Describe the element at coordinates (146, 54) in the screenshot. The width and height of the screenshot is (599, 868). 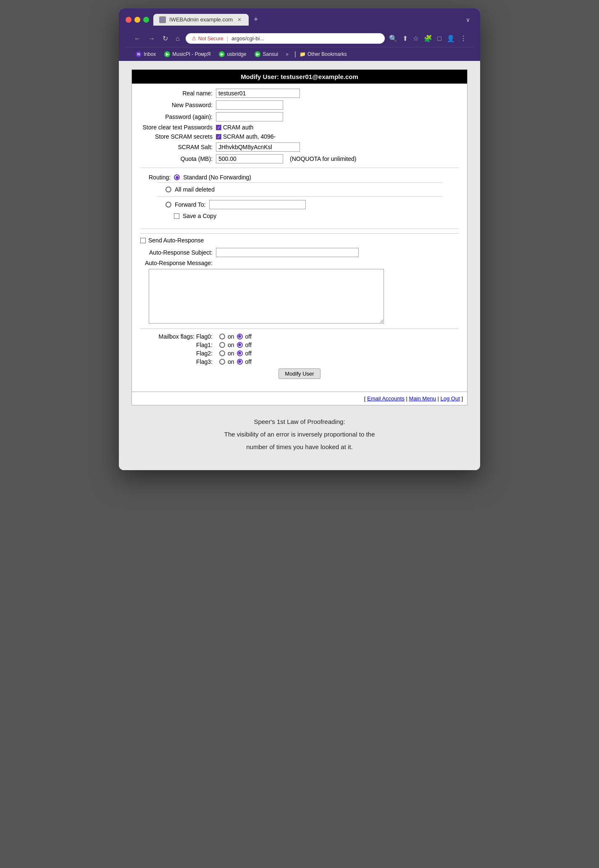
I see `bookmark-inbox: N Inbox` at that location.